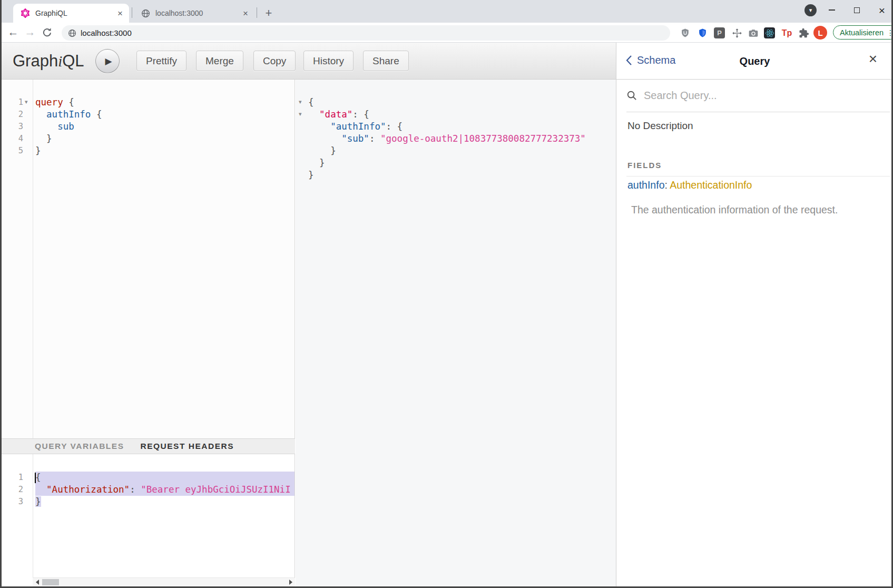  What do you see at coordinates (810, 11) in the screenshot?
I see `download-status-icon: ▾` at bounding box center [810, 11].